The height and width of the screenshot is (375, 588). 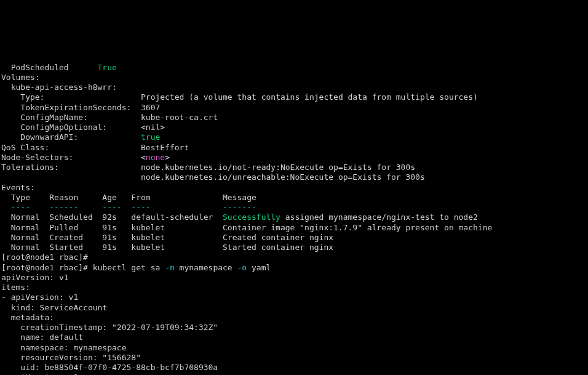 What do you see at coordinates (165, 148) in the screenshot?
I see `qosclass-value: BestEffort` at bounding box center [165, 148].